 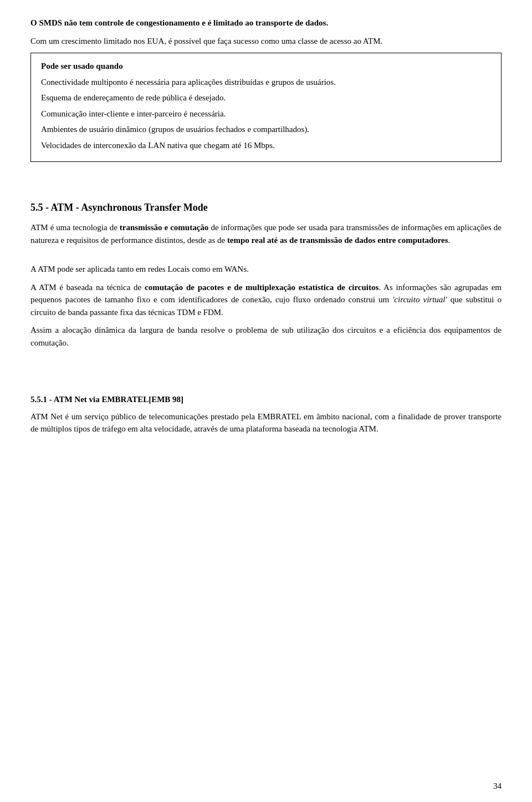 What do you see at coordinates (266, 67) in the screenshot?
I see `boxed-header: Pode ser usado quando` at bounding box center [266, 67].